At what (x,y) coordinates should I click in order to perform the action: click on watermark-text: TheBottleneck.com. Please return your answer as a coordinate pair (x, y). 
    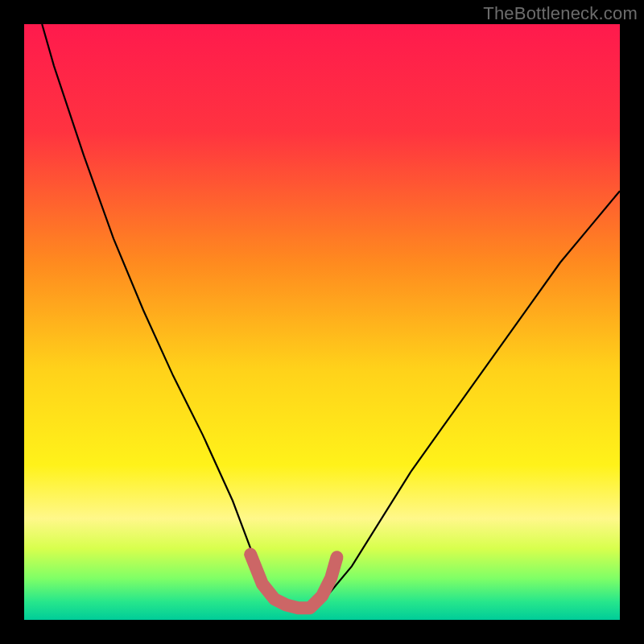
    Looking at the image, I should click on (560, 14).